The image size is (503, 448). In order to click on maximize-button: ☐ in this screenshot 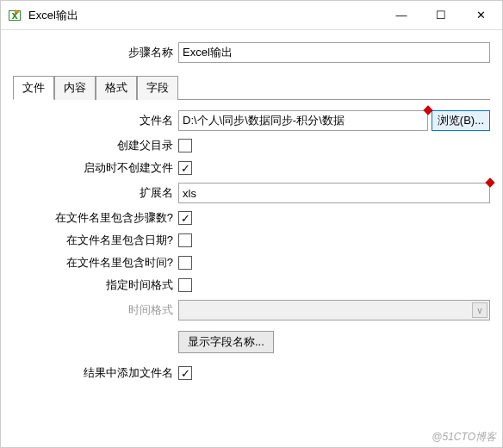, I will do `click(441, 16)`.